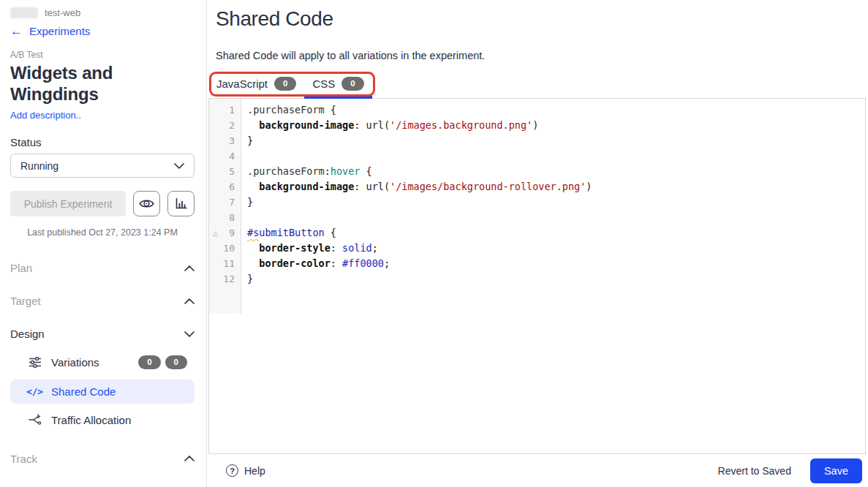 This screenshot has width=868, height=487. What do you see at coordinates (83, 392) in the screenshot?
I see `shared-code-label: Shared Code` at bounding box center [83, 392].